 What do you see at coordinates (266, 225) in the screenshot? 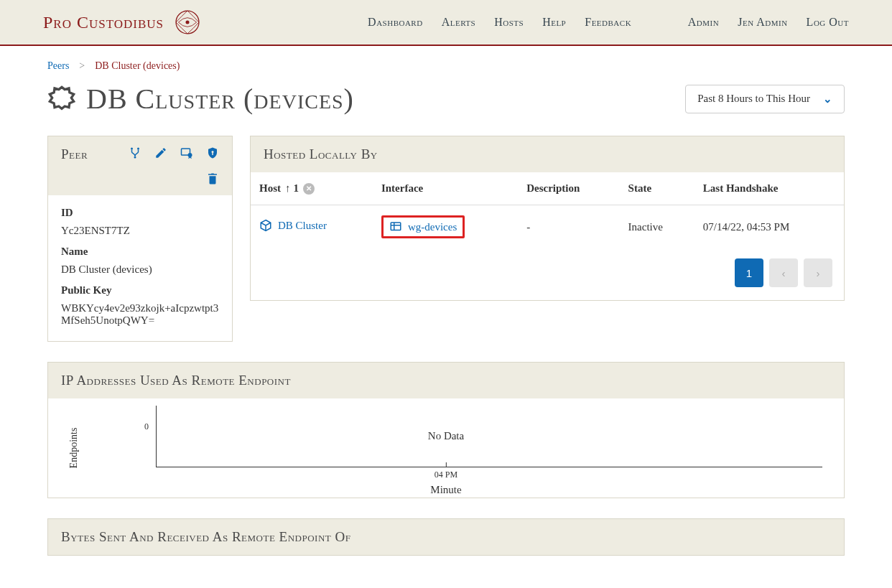
I see `cube-icon` at bounding box center [266, 225].